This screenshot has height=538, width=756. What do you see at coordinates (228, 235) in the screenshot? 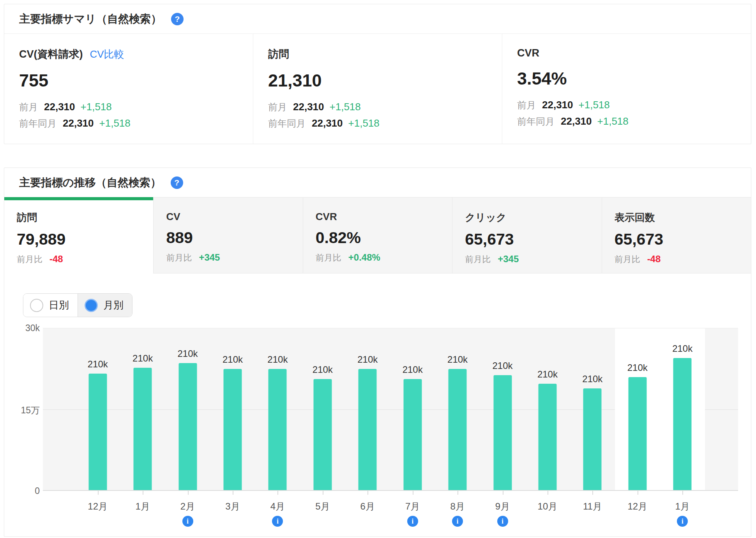
I see `tab-cv: CV 889 前月比 +345` at bounding box center [228, 235].